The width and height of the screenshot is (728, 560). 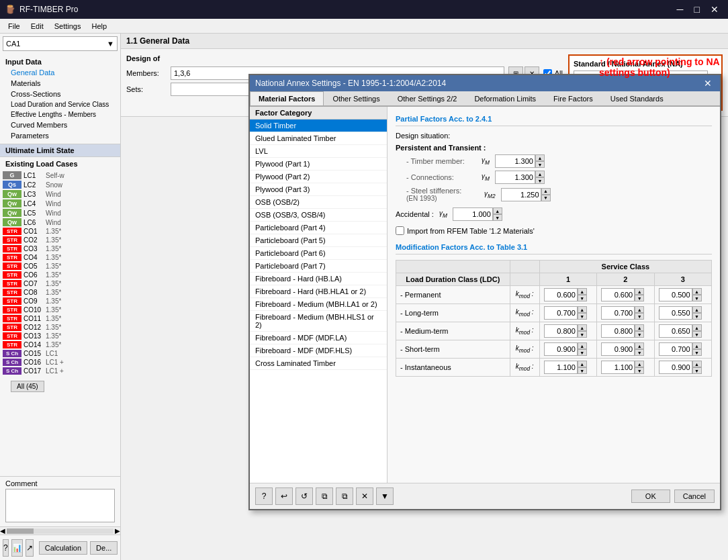 I want to click on menu-settings: Settings, so click(x=68, y=26).